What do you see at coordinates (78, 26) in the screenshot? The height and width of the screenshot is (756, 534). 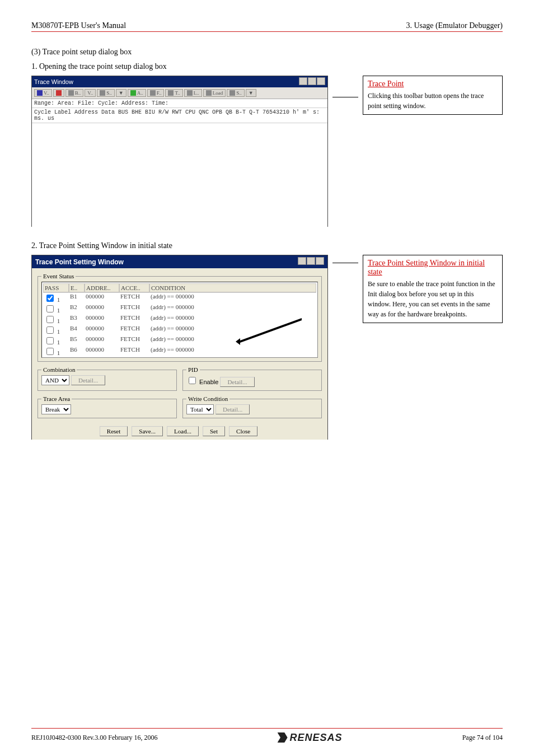 I see `doc-title-left: M30870T-EPB User's Manual` at bounding box center [78, 26].